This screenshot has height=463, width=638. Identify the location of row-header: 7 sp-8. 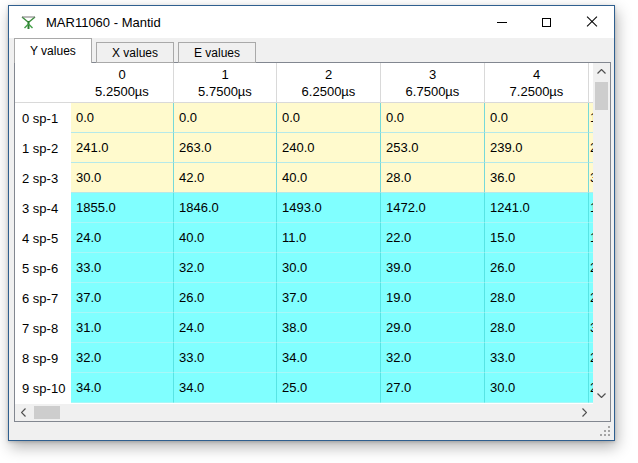
(43, 328).